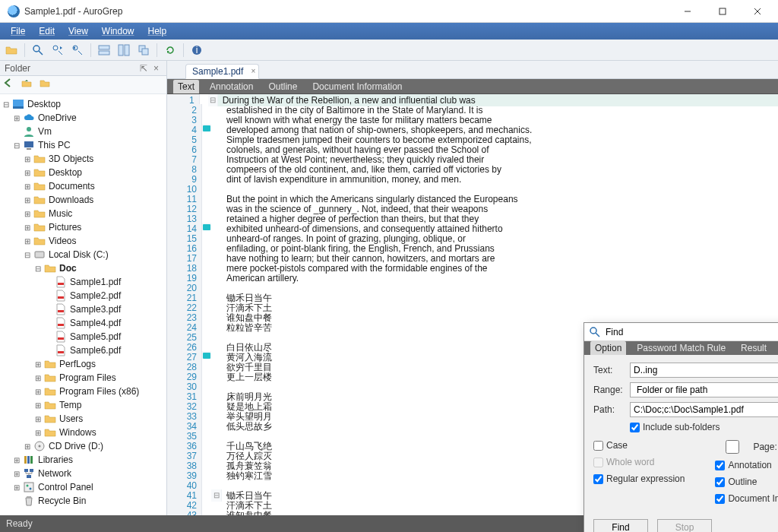 This screenshot has height=532, width=778. I want to click on editor-line: 16enfilading, or point-blank firing, the…, so click(473, 248).